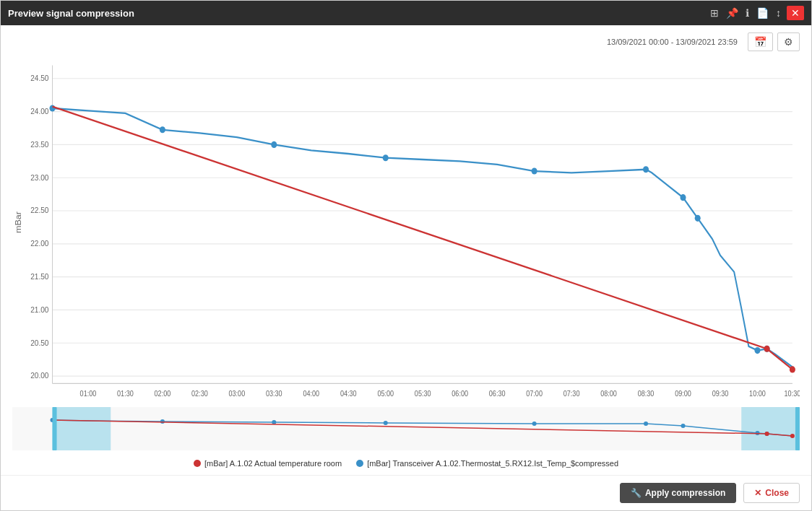 The image size is (812, 511). I want to click on expand-icon: ↕, so click(779, 13).